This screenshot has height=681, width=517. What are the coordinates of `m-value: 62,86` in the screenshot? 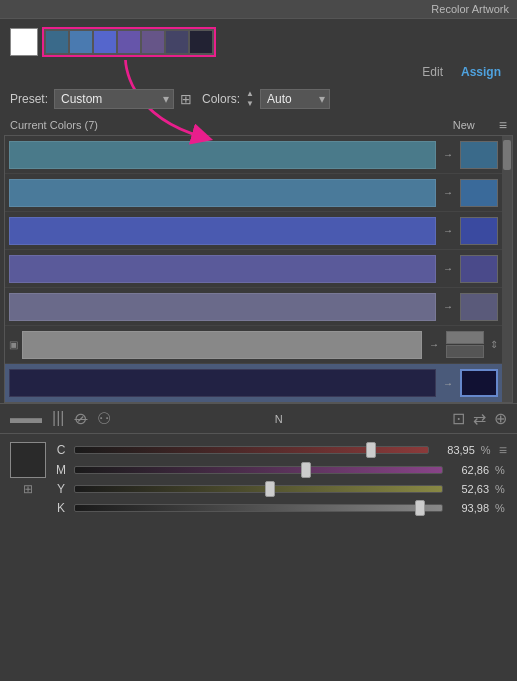 It's located at (469, 470).